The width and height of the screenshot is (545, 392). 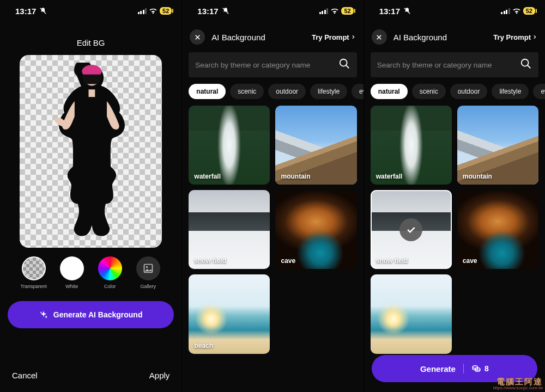 What do you see at coordinates (34, 273) in the screenshot?
I see `bg-option-transparent: Transparent` at bounding box center [34, 273].